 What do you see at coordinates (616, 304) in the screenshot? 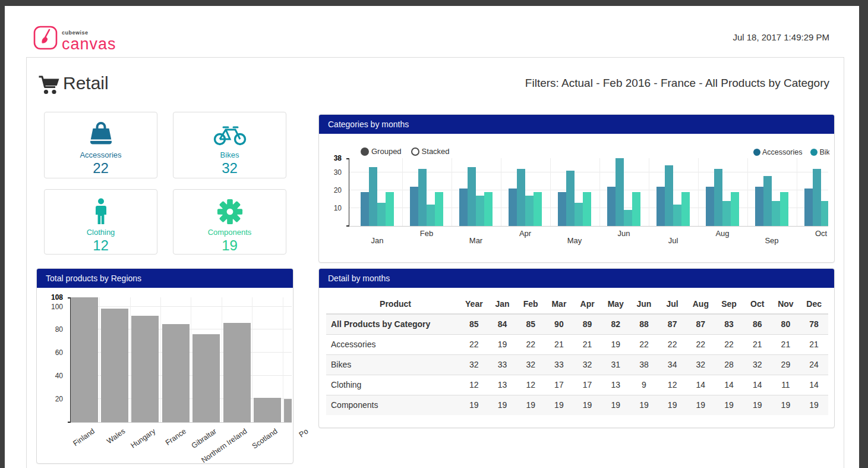
I see `table-header-cell: May` at bounding box center [616, 304].